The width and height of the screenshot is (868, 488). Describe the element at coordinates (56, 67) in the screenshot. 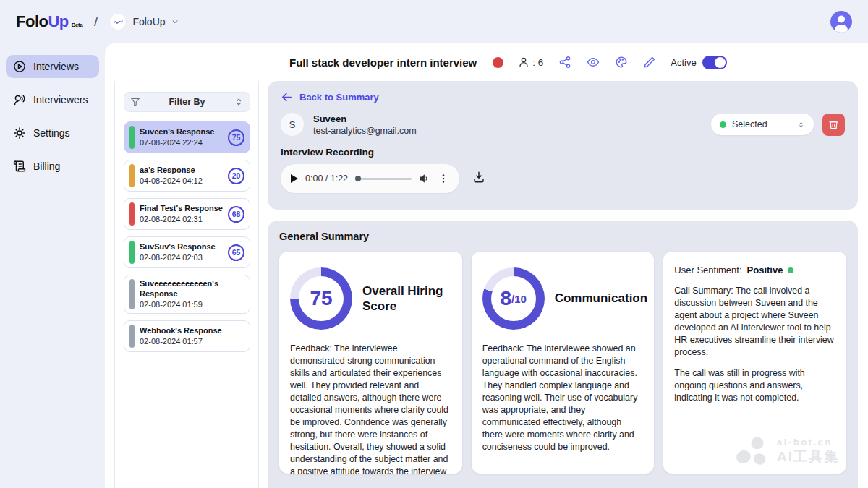

I see `sidebar-item-label: Interviews` at that location.